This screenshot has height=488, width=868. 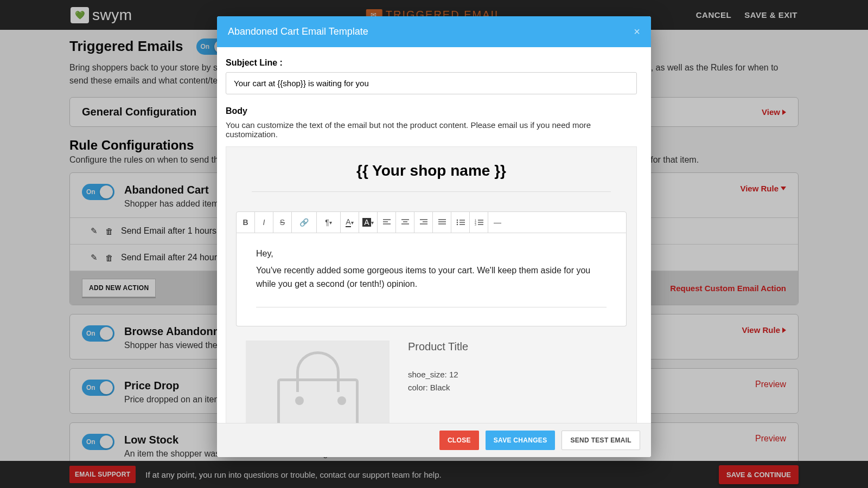 What do you see at coordinates (438, 374) in the screenshot?
I see `product-attr: shoe_size: 12` at bounding box center [438, 374].